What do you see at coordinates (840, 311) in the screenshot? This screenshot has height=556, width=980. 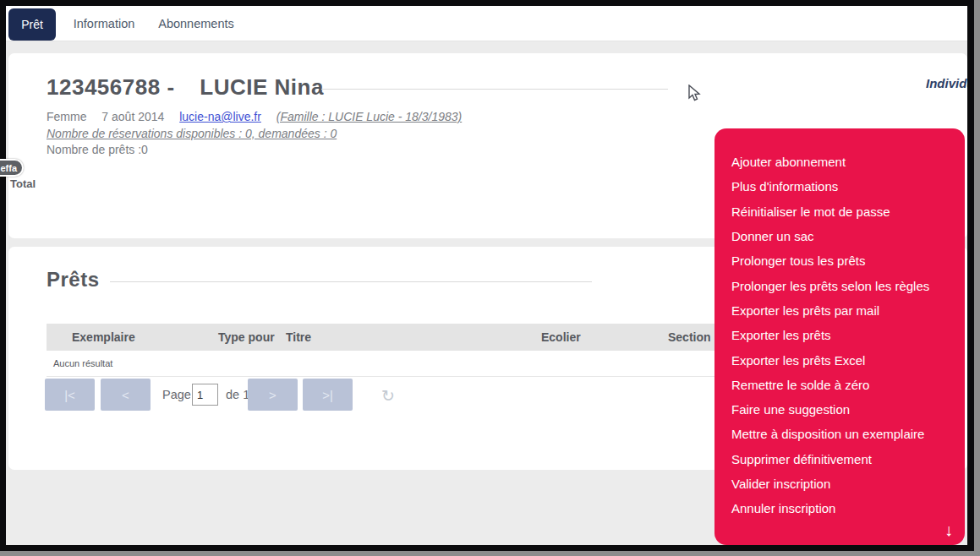 I see `menu-item-exporter-prets-par-mail: Exporter les prêts par mail` at bounding box center [840, 311].